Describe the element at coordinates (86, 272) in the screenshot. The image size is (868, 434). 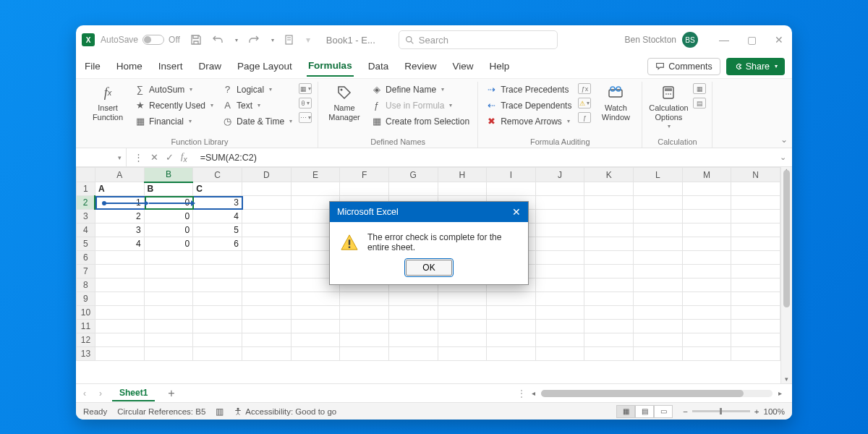
I see `row-header: 7` at that location.